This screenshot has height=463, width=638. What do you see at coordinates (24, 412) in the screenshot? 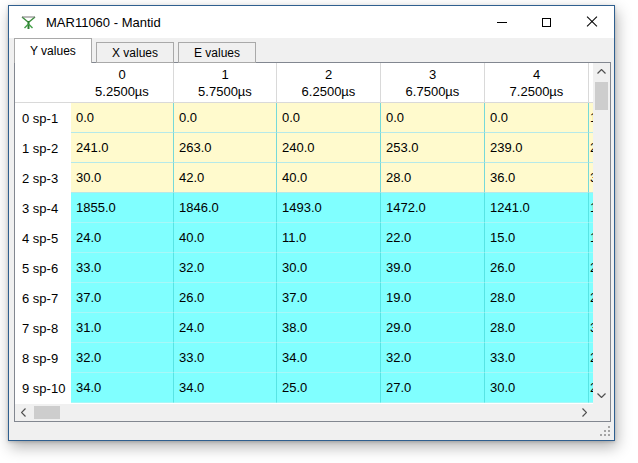
I see `chevron-left-icon` at bounding box center [24, 412].